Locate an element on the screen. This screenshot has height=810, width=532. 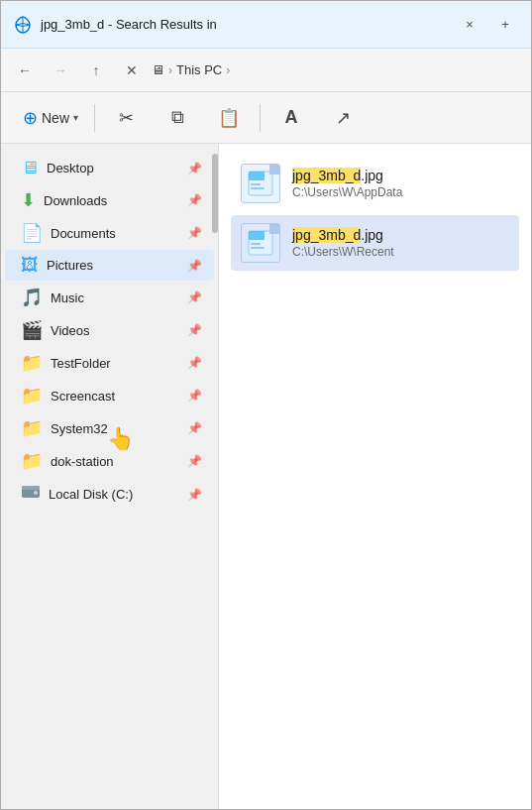
file-info-1: jpg_3mb_d.jpg C:\Users\W\AppData is located at coordinates (400, 183).